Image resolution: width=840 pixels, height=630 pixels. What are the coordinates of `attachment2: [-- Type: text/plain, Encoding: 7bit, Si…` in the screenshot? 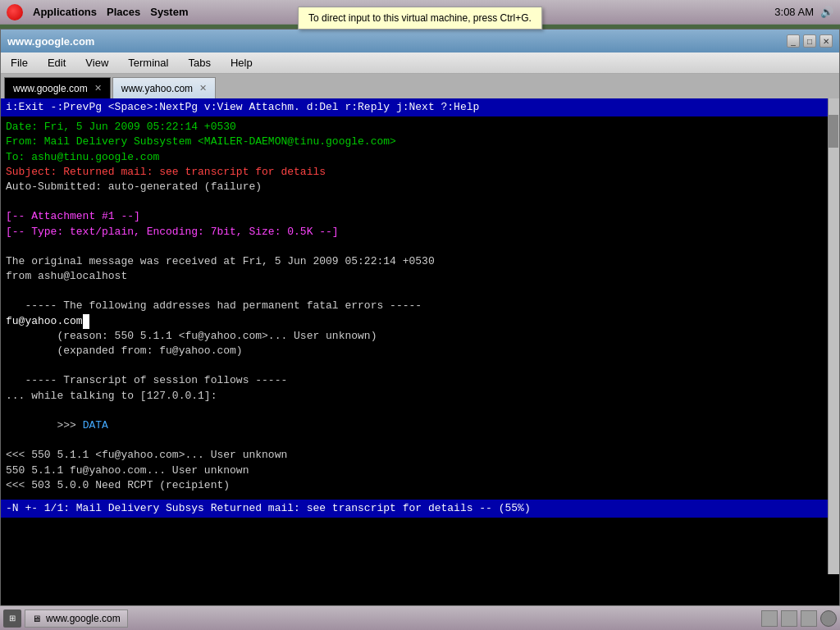 It's located at (414, 232).